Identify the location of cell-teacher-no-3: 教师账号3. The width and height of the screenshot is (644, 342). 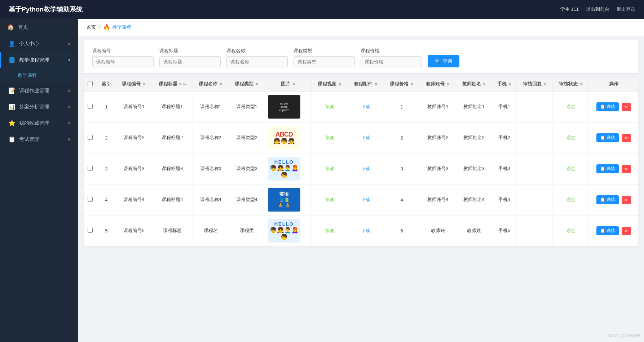
(438, 169).